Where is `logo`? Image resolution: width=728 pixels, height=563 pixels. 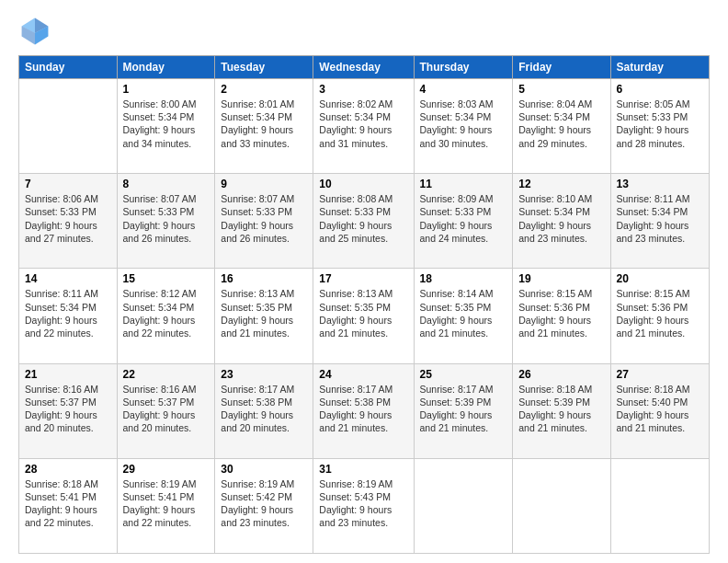
logo is located at coordinates (37, 31).